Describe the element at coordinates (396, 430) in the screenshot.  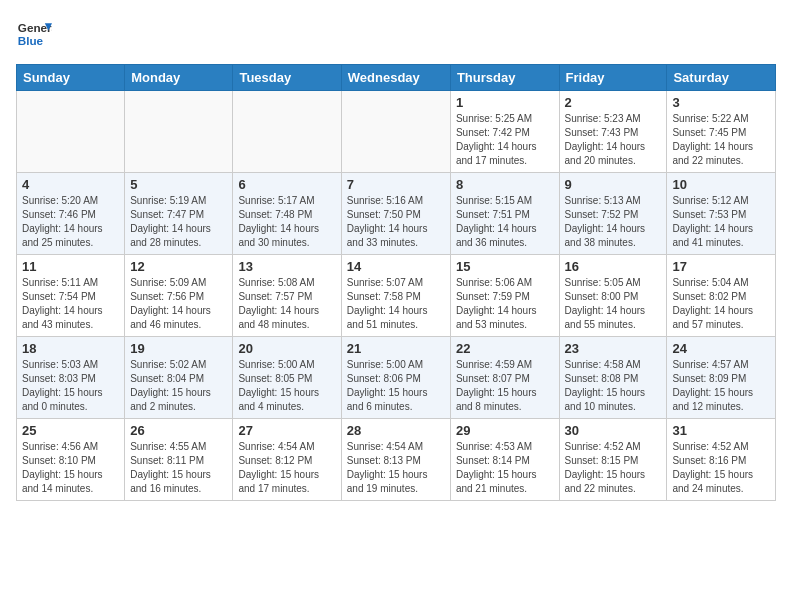
I see `day-number: 28` at that location.